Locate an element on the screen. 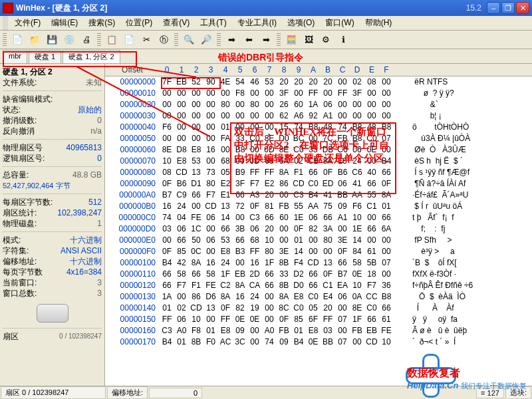  image-icon: 🖼 is located at coordinates (309, 40).